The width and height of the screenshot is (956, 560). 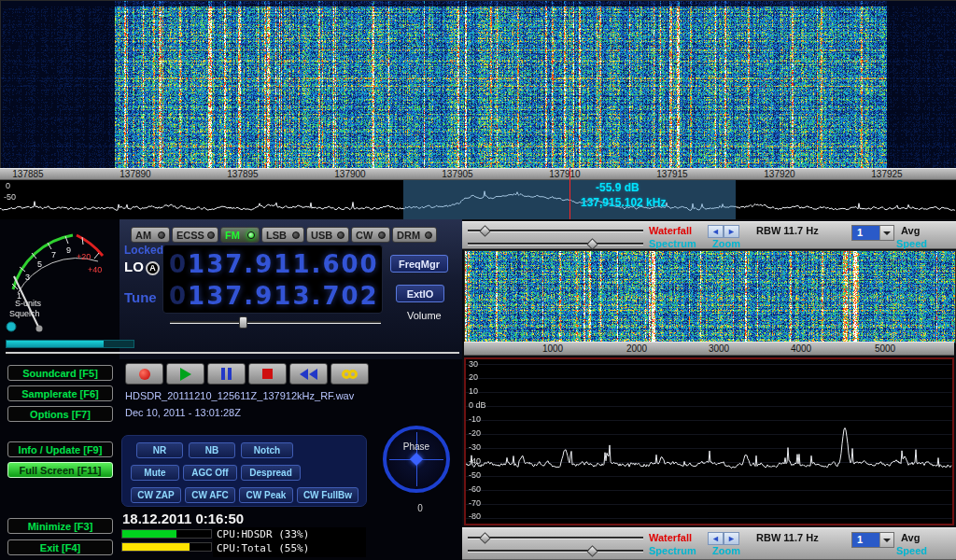 What do you see at coordinates (420, 293) in the screenshot?
I see `extio-button: ExtIO` at bounding box center [420, 293].